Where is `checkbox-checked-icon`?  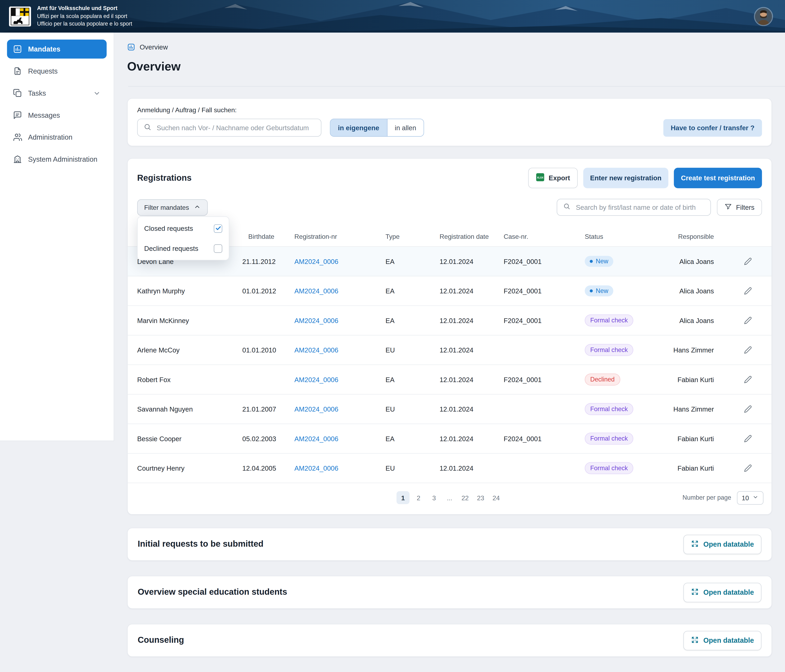
checkbox-checked-icon is located at coordinates (218, 228).